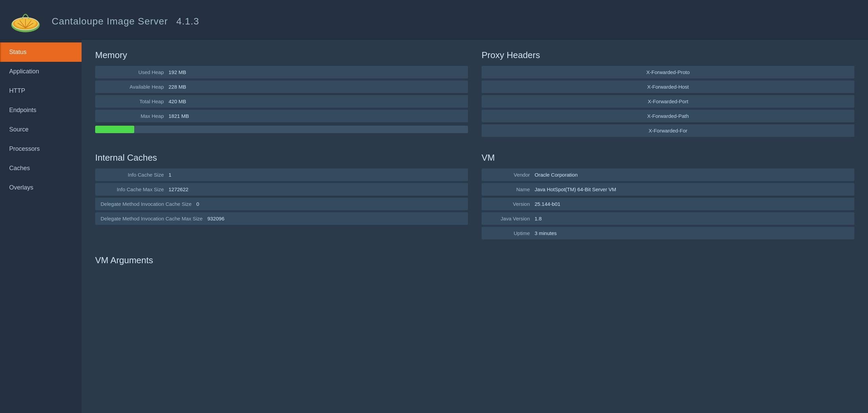 This screenshot has height=413, width=868. What do you see at coordinates (115, 129) in the screenshot?
I see `memory-bar-fill` at bounding box center [115, 129].